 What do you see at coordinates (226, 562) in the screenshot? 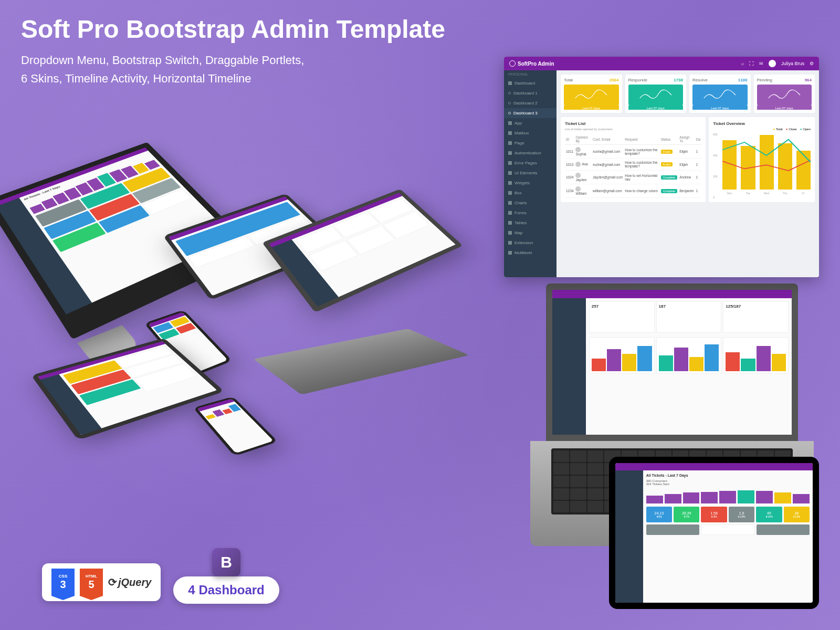
I see `bootstrap-badge: B` at bounding box center [226, 562].